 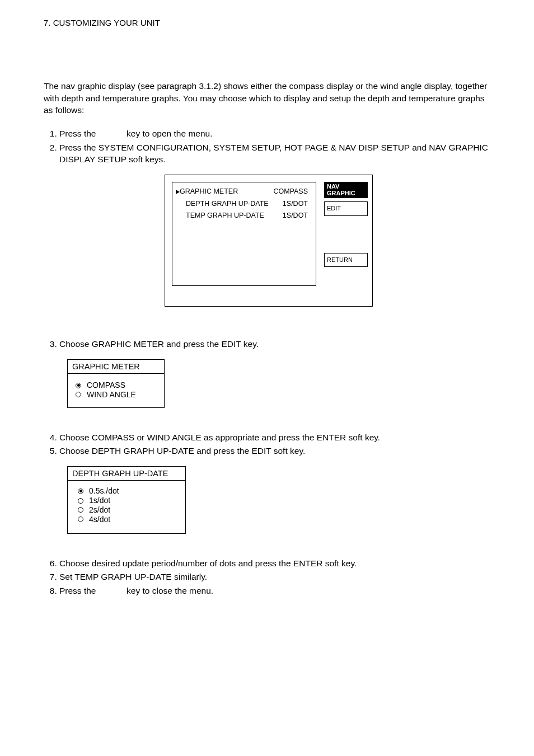 I want to click on dg-option-1-label: 1s/dot, so click(x=100, y=500).